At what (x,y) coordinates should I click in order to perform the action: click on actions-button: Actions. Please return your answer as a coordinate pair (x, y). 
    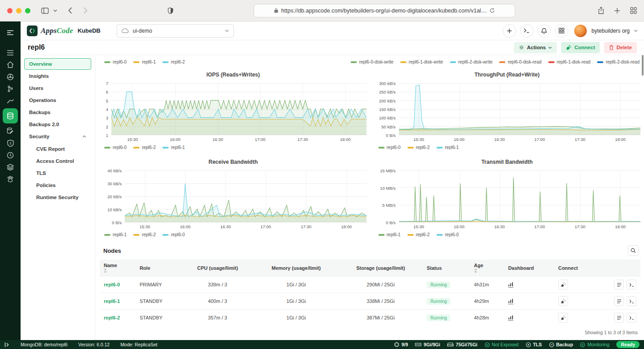
    Looking at the image, I should click on (535, 47).